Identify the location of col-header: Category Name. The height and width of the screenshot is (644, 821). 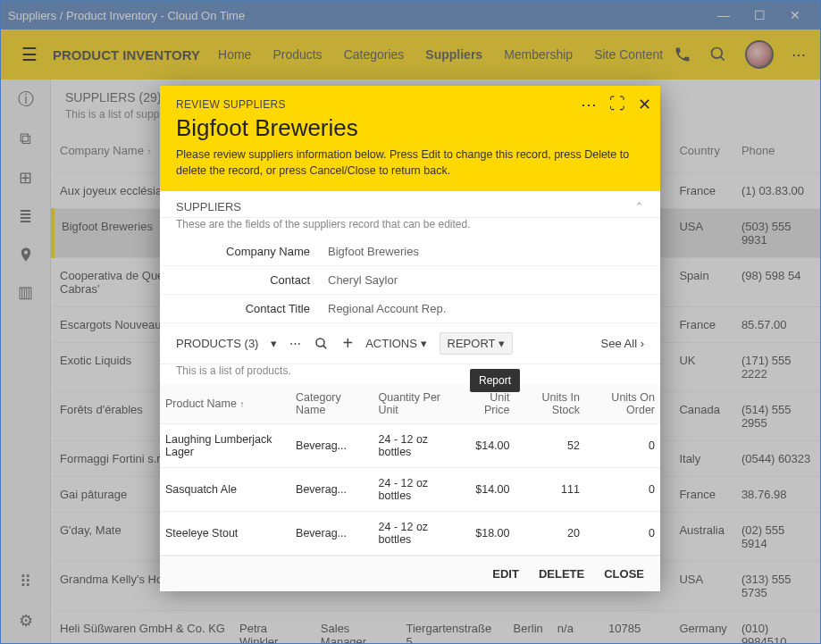
(331, 404).